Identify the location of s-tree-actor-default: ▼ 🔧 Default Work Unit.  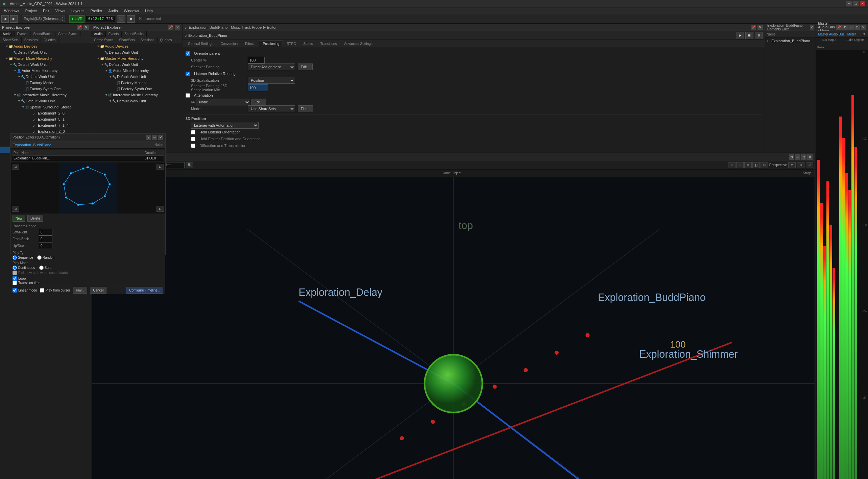
(137, 77).